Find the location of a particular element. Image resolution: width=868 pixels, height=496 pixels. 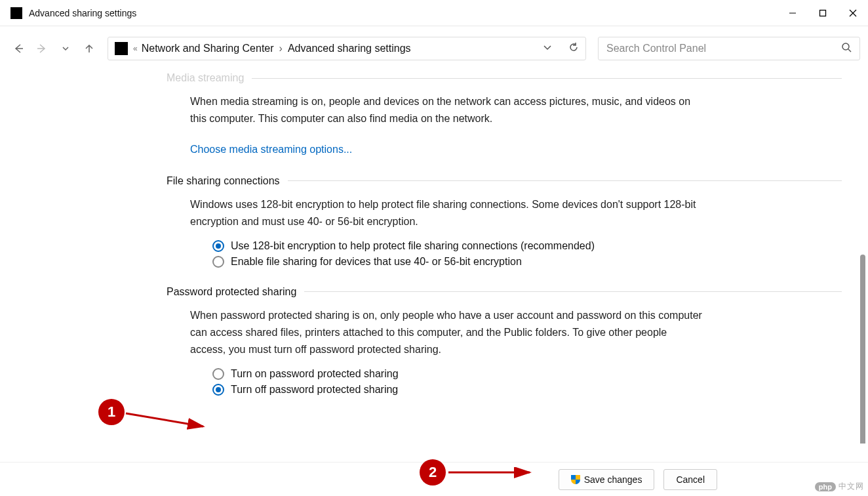

section-filesharing-header: File sharing connections is located at coordinates (504, 181).